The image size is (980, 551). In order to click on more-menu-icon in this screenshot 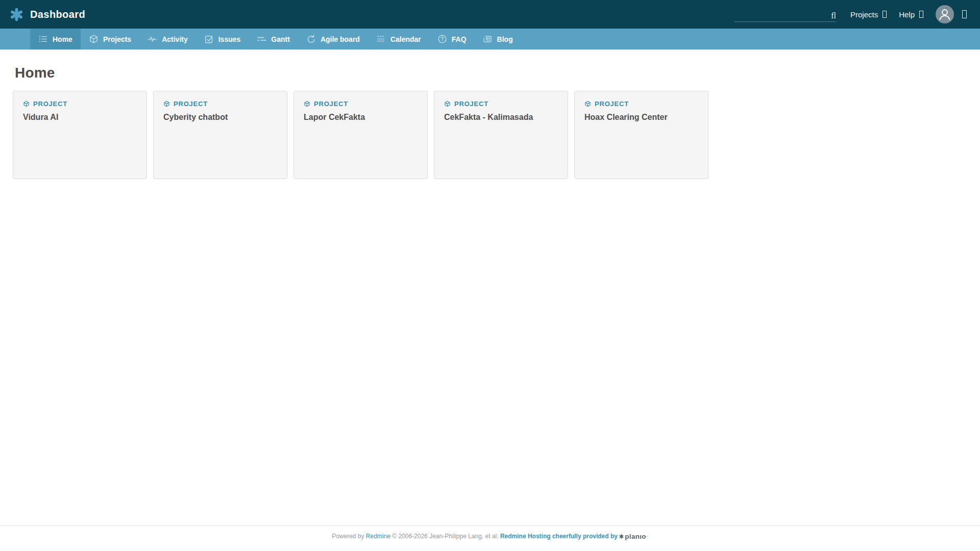, I will do `click(965, 14)`.